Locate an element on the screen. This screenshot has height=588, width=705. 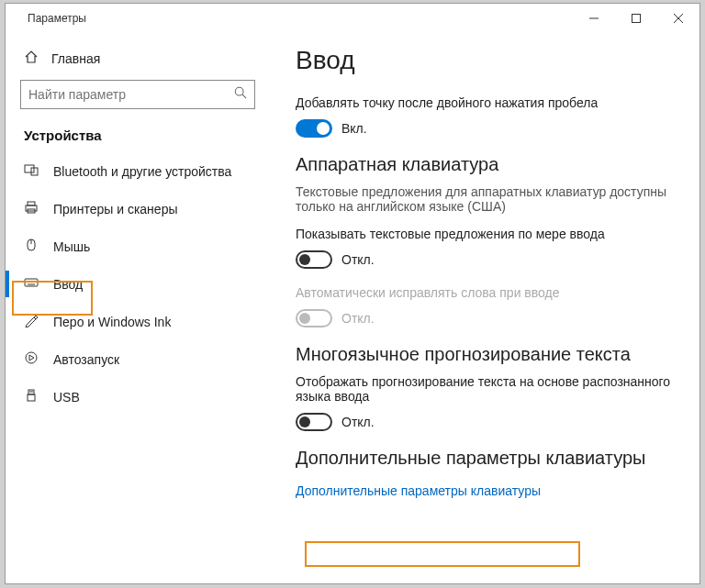
show-suggestions-toggle-row: Откл. is located at coordinates (485, 260).